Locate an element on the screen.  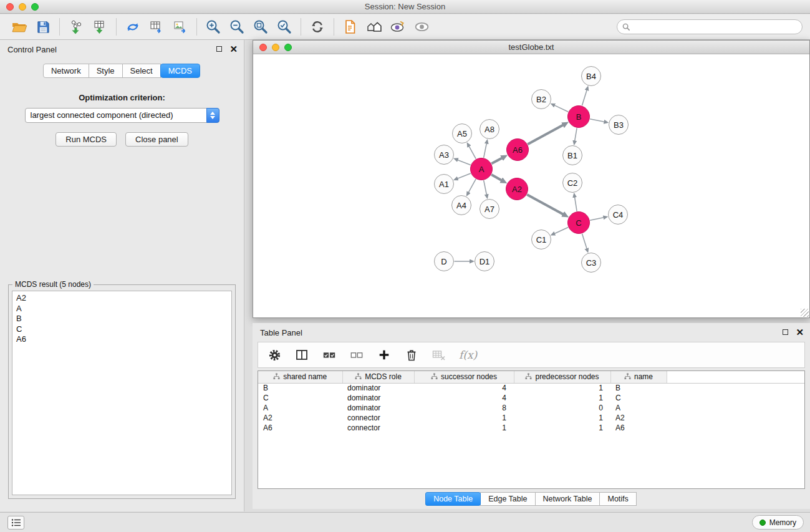
task-history-button is located at coordinates (16, 523).